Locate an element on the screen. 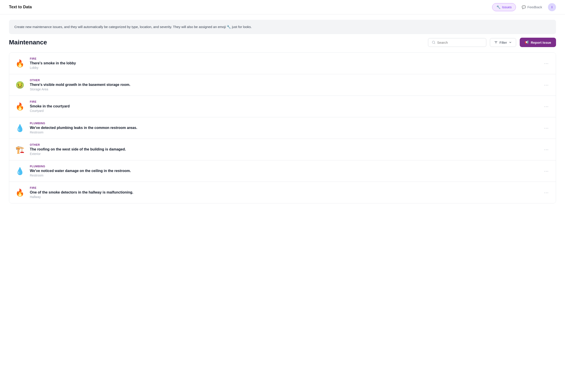  info-banner: Create new maintenance issues, and they … is located at coordinates (282, 27).